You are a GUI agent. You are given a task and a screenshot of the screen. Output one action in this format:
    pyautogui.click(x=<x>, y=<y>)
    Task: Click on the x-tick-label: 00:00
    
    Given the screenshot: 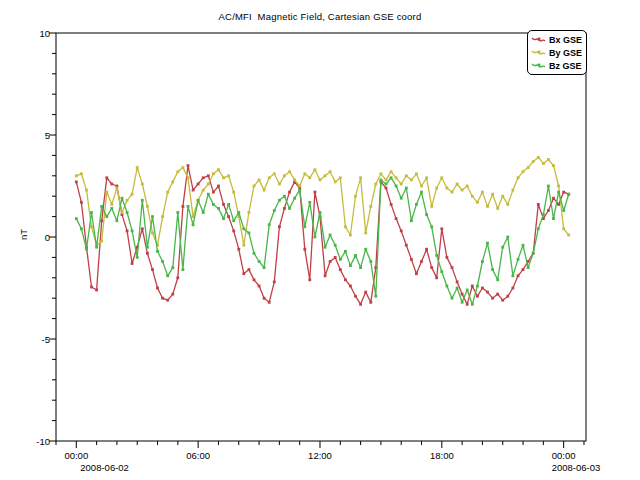 What is the action you would take?
    pyautogui.click(x=76, y=456)
    